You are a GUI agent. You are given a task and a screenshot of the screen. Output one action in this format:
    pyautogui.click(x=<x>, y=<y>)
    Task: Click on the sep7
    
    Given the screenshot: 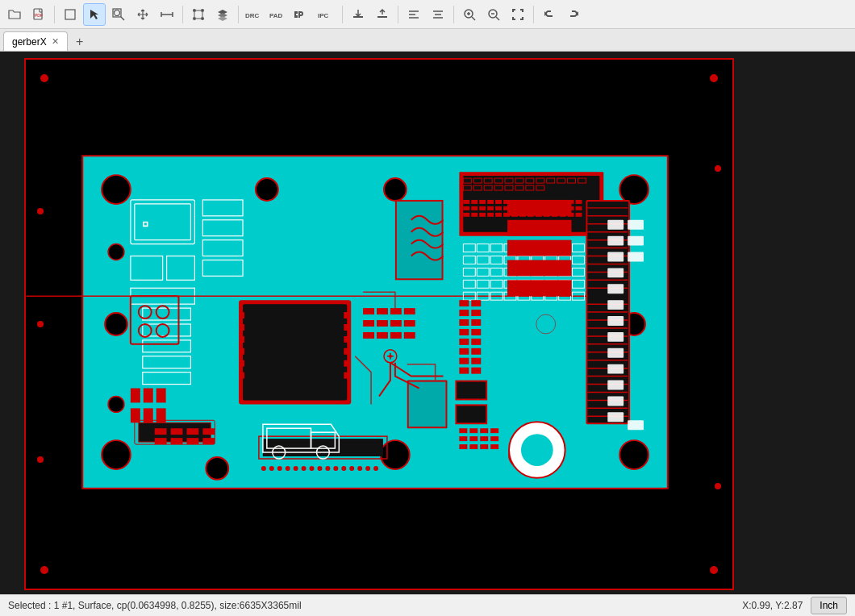 What is the action you would take?
    pyautogui.click(x=534, y=15)
    